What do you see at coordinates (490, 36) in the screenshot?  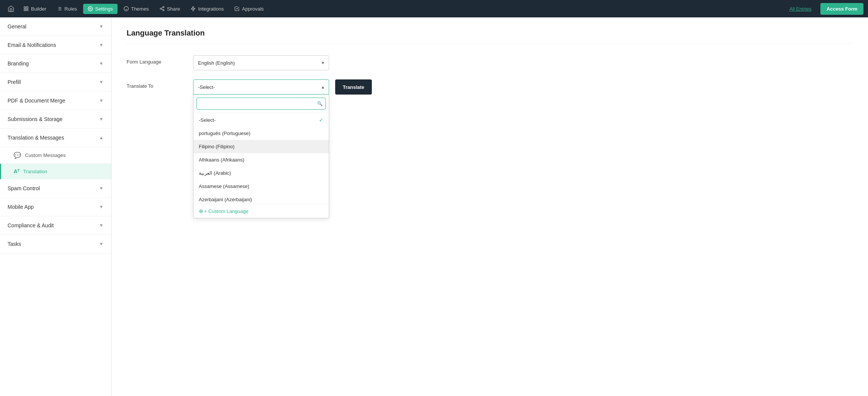 I see `page-title: Language Translation` at bounding box center [490, 36].